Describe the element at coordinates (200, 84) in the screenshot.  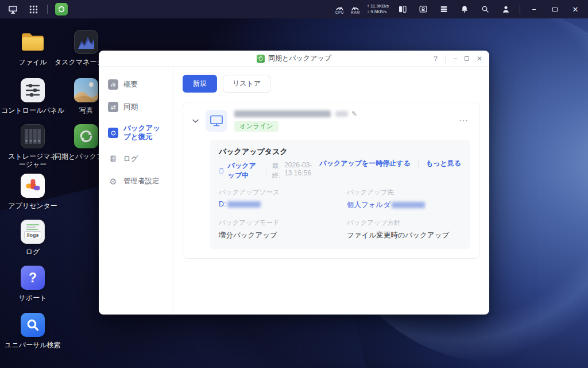
I see `new-task-button: 新規` at that location.